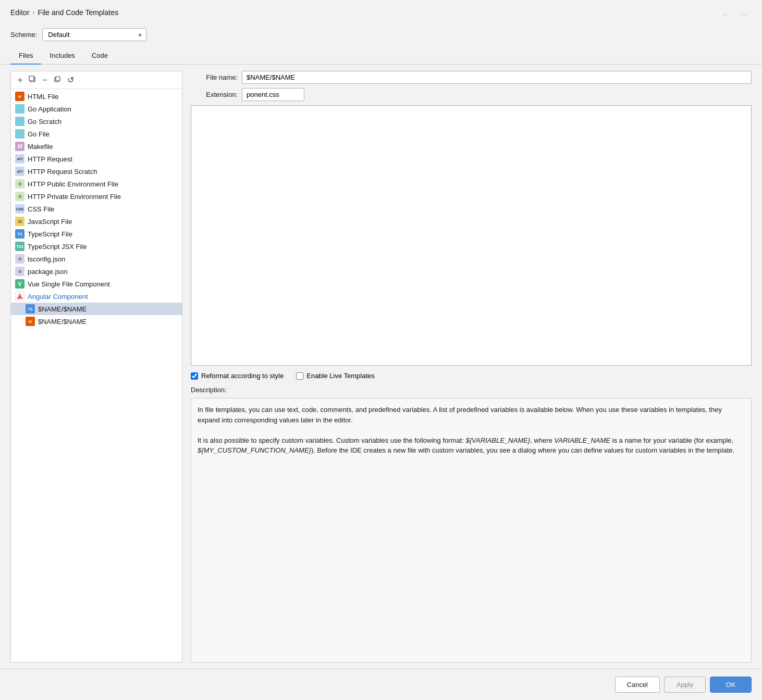  What do you see at coordinates (194, 376) in the screenshot?
I see `reformat-checkbox` at bounding box center [194, 376].